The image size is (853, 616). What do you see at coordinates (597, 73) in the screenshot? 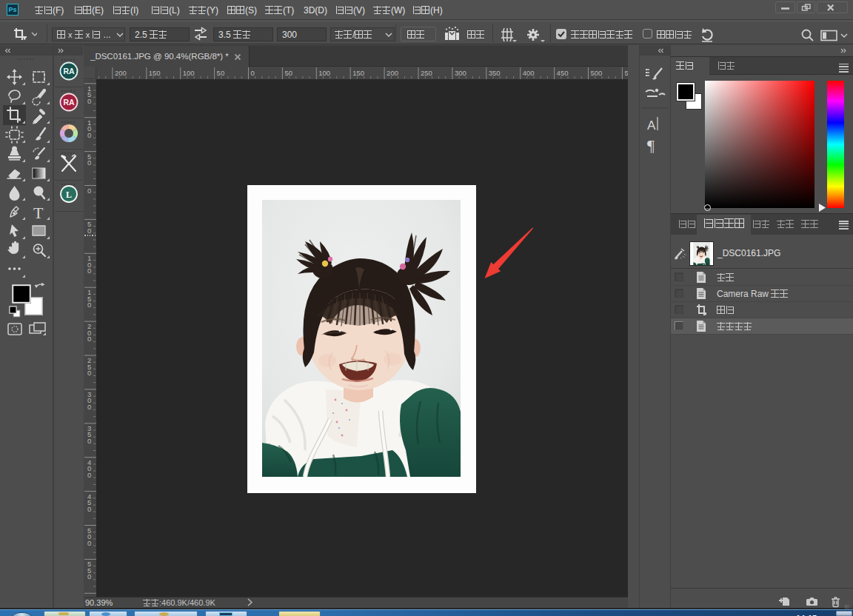
I see `svg-text: 500` at bounding box center [597, 73].